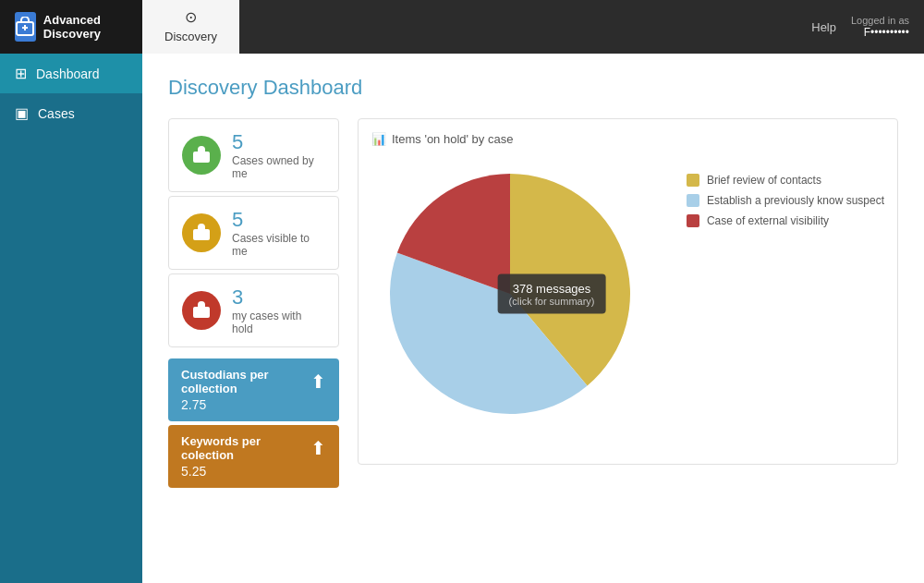 Image resolution: width=924 pixels, height=583 pixels. What do you see at coordinates (533, 88) in the screenshot?
I see `page-title: Discovery Dashboard` at bounding box center [533, 88].